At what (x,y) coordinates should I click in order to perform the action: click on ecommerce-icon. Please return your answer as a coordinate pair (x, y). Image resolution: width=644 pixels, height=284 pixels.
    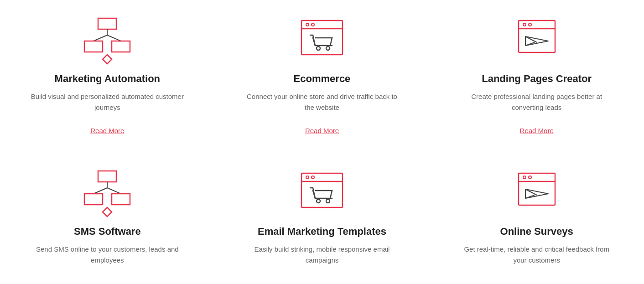
    Looking at the image, I should click on (322, 39).